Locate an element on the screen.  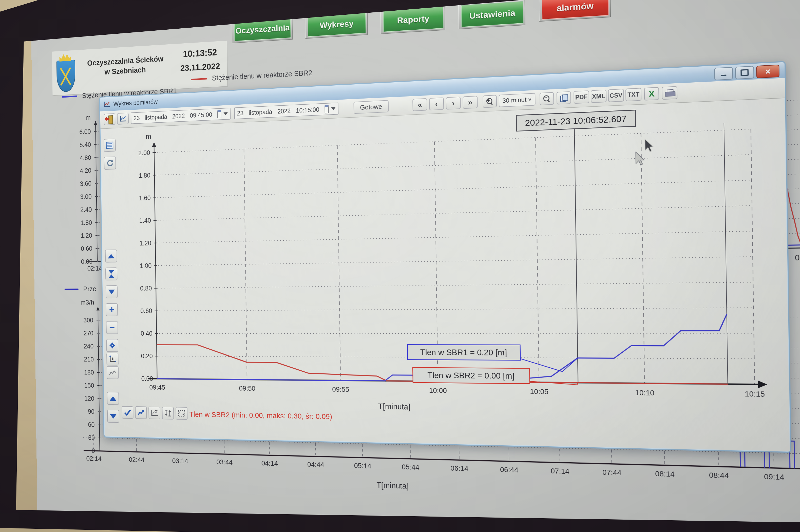
svg-text: 10:15 is located at coordinates (755, 394).